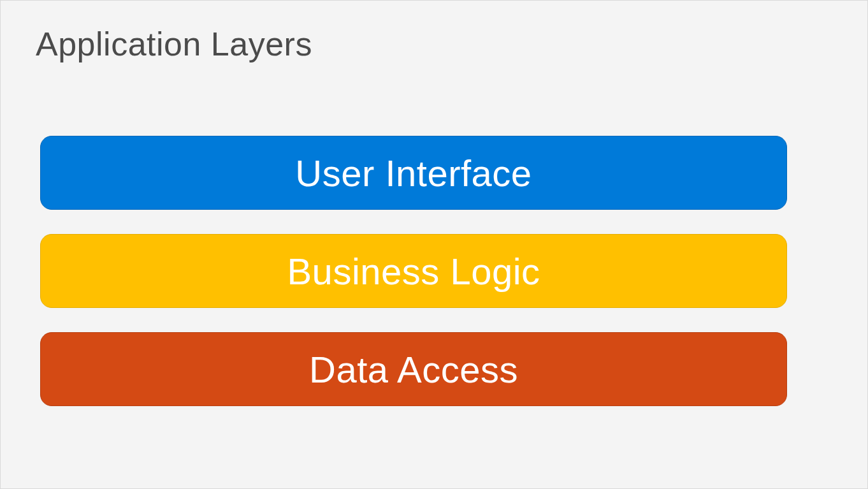 This screenshot has width=868, height=489. What do you see at coordinates (174, 44) in the screenshot?
I see `diagram-title: Application Layers` at bounding box center [174, 44].